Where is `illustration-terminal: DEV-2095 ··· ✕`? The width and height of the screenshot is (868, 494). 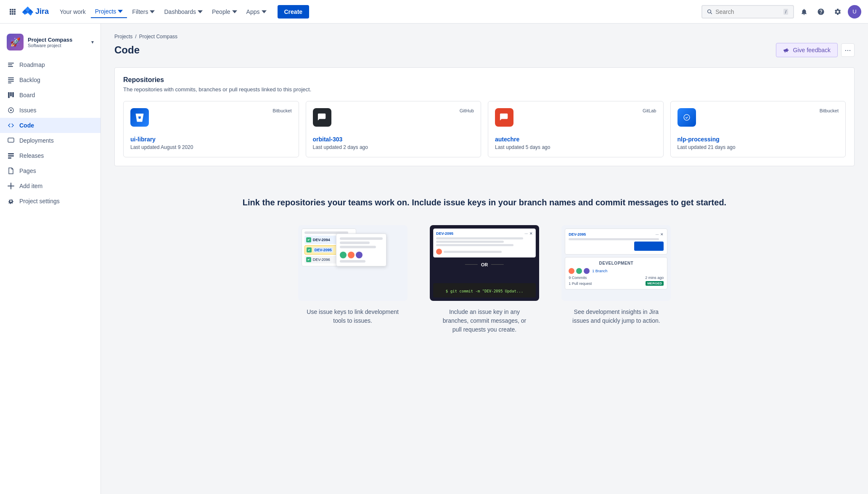 illustration-terminal: DEV-2095 ··· ✕ is located at coordinates (484, 279).